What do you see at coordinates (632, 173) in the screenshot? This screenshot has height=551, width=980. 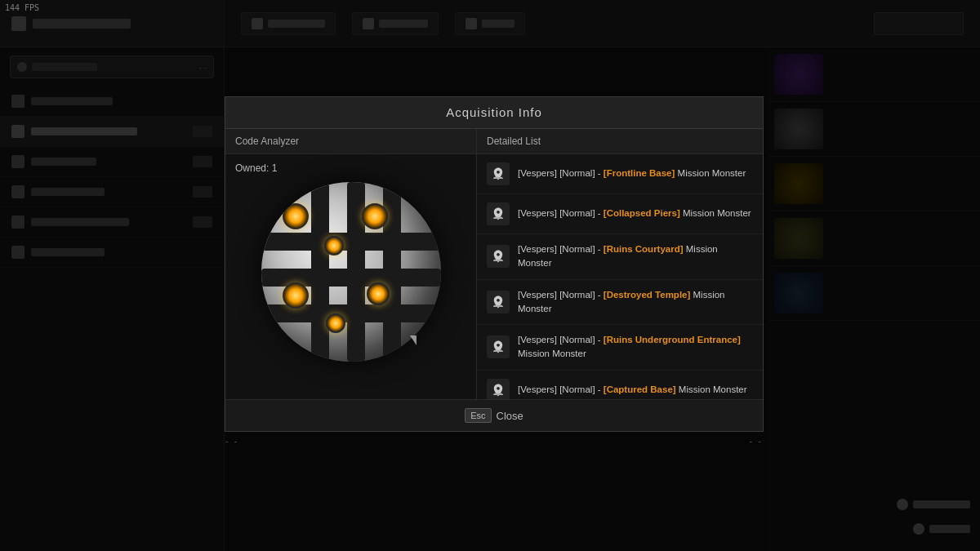 I see `detail-item-text: [Vespers] [Normal] - [Frontline Base] Mi…` at bounding box center [632, 173].